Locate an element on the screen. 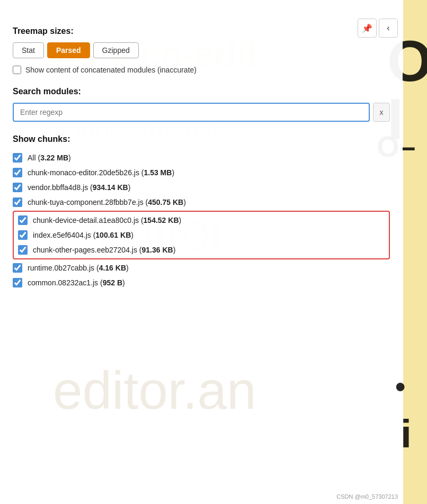 Image resolution: width=427 pixels, height=504 pixels. chunk-label-monaco: chunk-monaco-editor.20de5b26.js (1.53 MB… is located at coordinates (209, 173).